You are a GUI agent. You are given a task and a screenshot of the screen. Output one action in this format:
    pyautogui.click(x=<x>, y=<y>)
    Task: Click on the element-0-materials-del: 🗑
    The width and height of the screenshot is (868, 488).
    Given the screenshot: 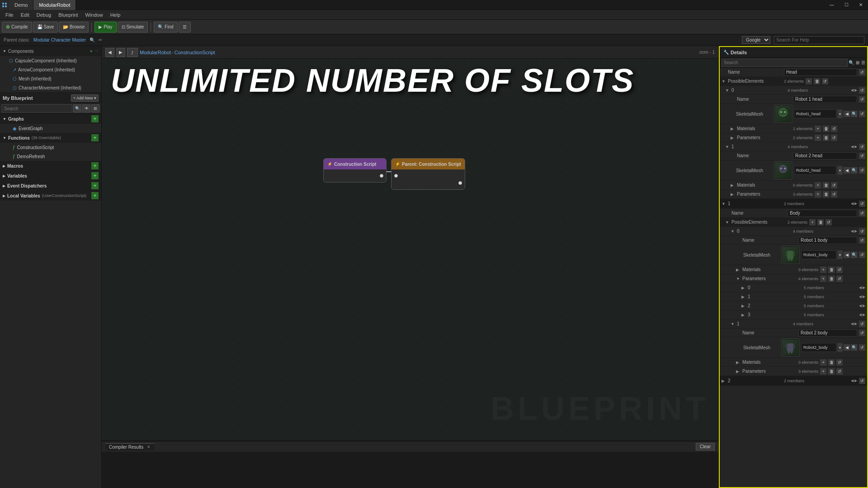 What is the action you would take?
    pyautogui.click(x=826, y=129)
    